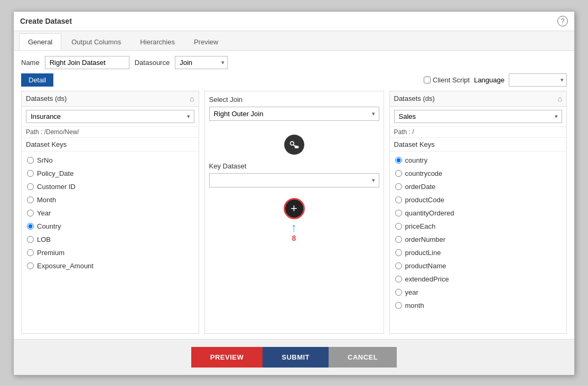  Describe the element at coordinates (447, 80) in the screenshot. I see `client-script-label: Client Script` at that location.